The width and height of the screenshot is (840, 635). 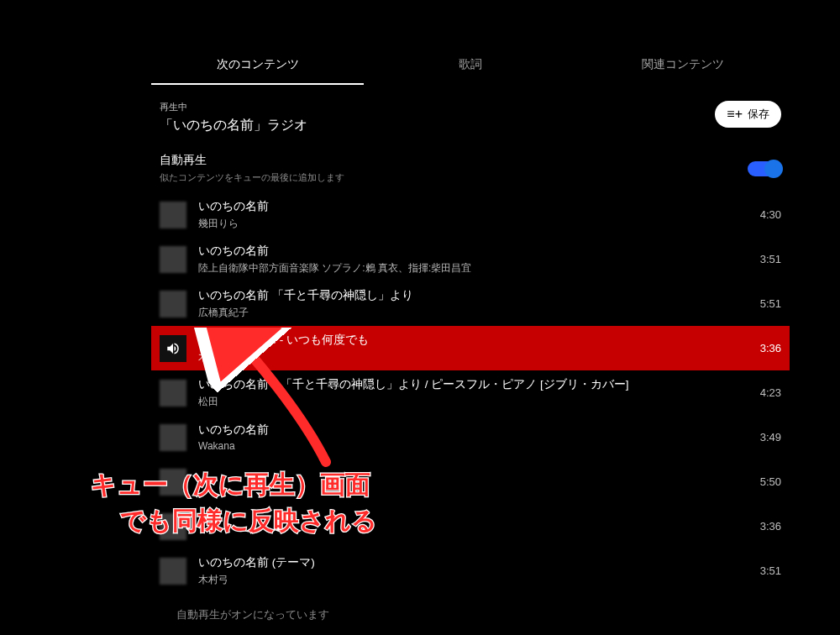 I want to click on track-title: いのちの名前 「千と千尋の神隠し」より, so click(x=475, y=296).